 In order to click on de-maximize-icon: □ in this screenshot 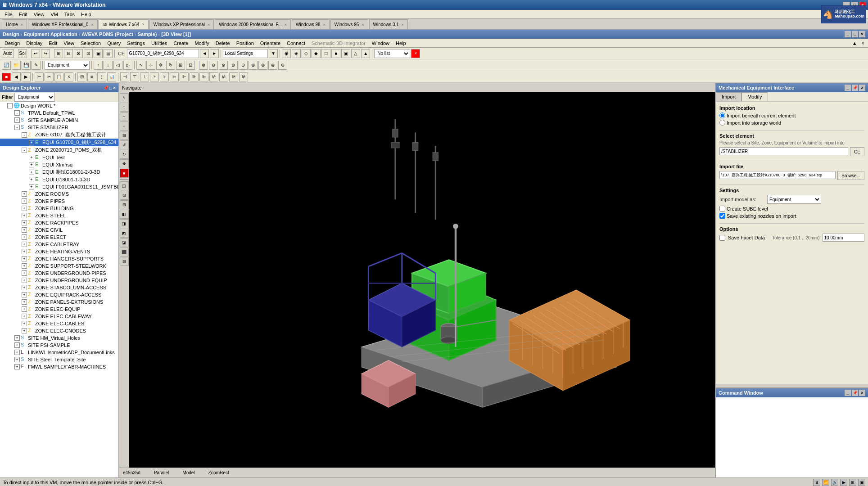, I will do `click(111, 88)`.